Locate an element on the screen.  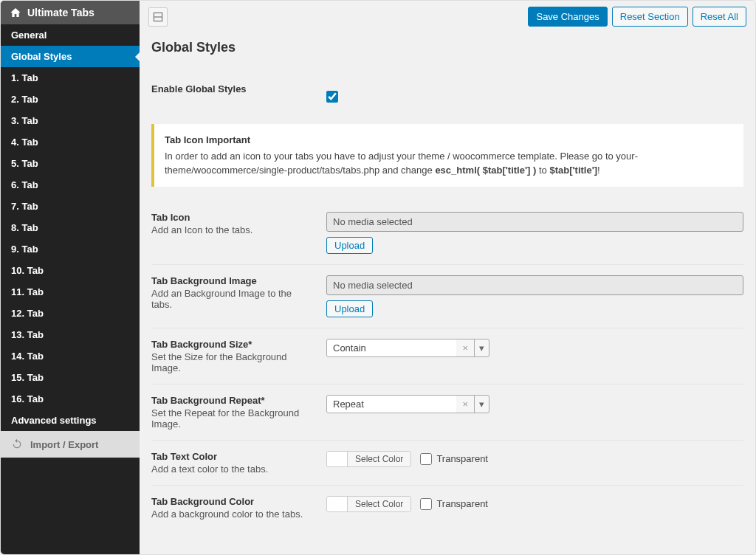
reset-all-button: Reset All is located at coordinates (719, 16).